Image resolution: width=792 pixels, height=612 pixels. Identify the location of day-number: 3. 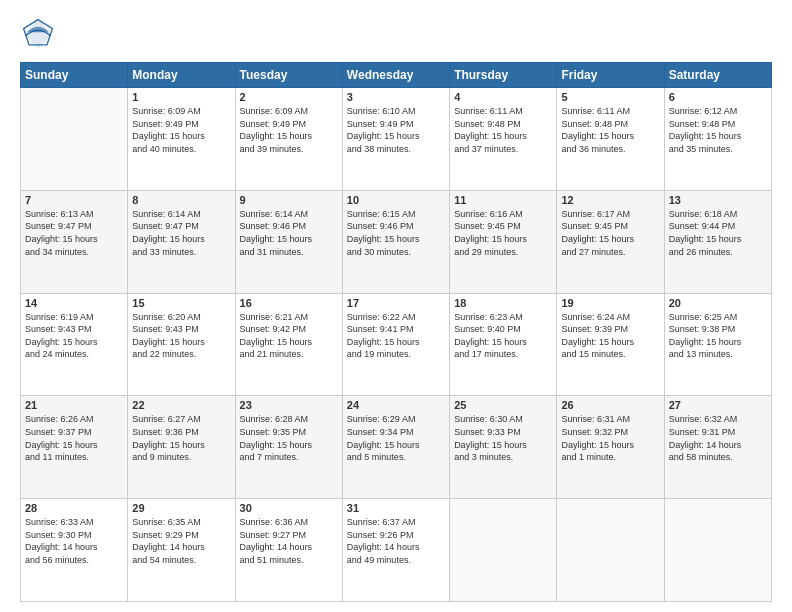
(396, 97).